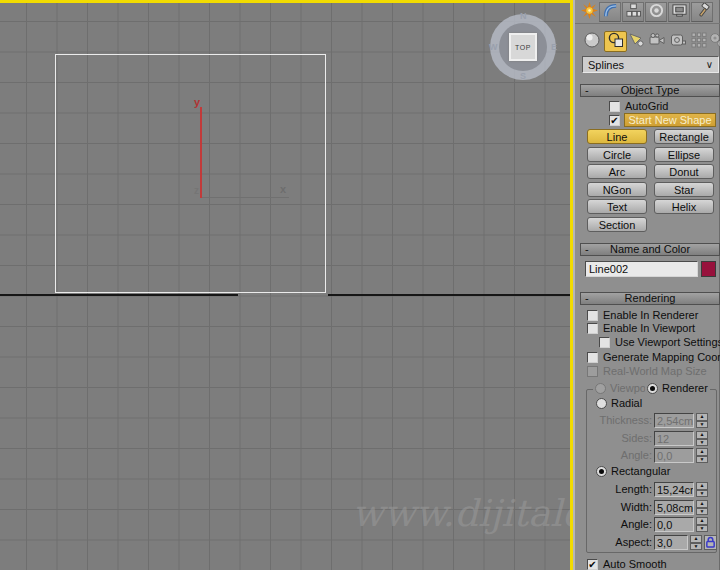  I want to click on aspect-lock-button, so click(710, 542).